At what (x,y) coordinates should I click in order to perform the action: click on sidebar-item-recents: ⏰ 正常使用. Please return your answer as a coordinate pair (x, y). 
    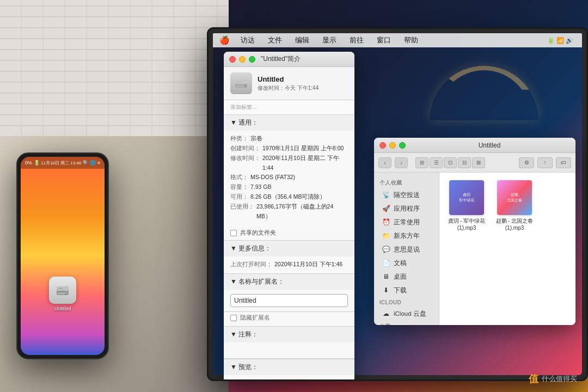
    Looking at the image, I should click on (406, 222).